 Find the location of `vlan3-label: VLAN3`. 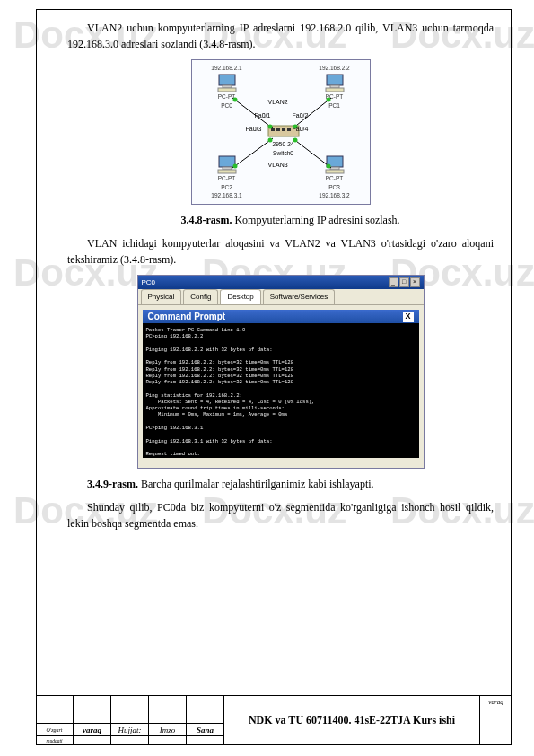

vlan3-label: VLAN3 is located at coordinates (278, 165).